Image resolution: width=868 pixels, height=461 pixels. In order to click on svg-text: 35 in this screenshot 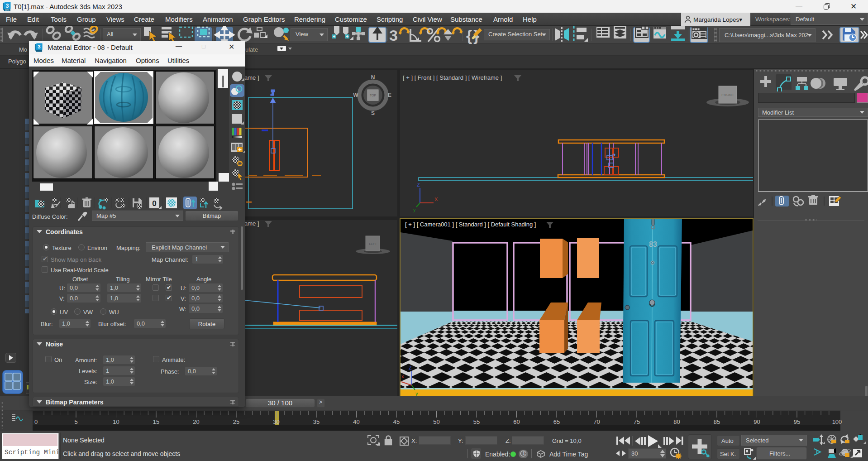, I will do `click(316, 422)`.